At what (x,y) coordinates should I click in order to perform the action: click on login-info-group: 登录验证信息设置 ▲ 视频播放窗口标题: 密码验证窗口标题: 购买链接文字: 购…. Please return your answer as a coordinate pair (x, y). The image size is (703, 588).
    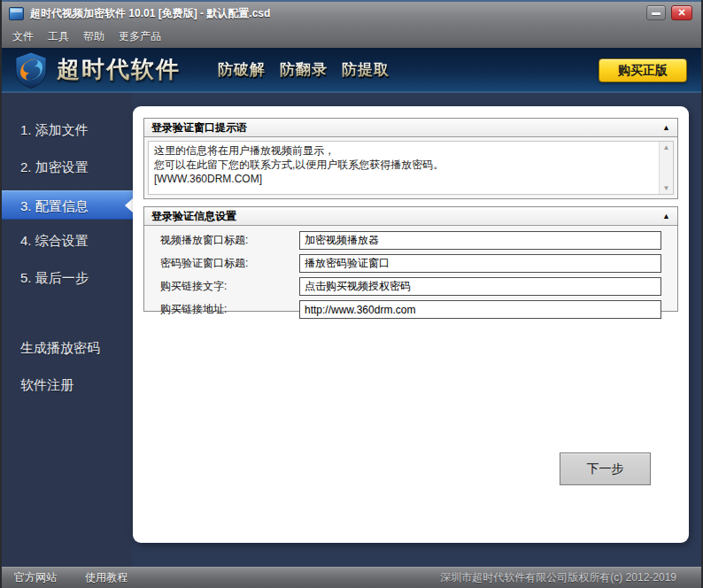
    Looking at the image, I should click on (411, 259).